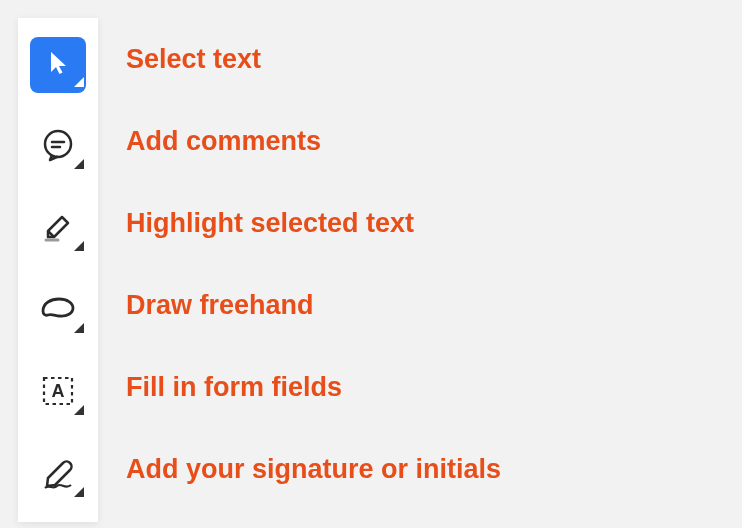  Describe the element at coordinates (58, 311) in the screenshot. I see `draw-freehand-button` at that location.